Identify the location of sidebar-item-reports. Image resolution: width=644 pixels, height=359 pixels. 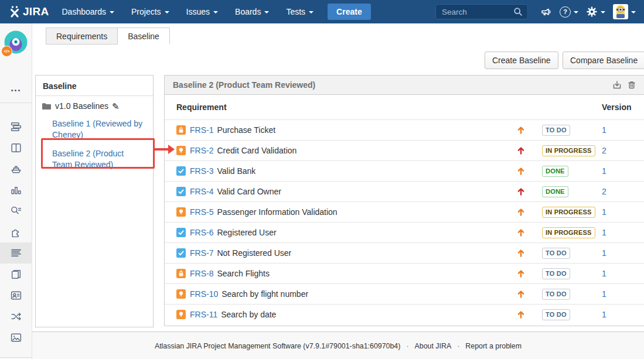
(16, 190).